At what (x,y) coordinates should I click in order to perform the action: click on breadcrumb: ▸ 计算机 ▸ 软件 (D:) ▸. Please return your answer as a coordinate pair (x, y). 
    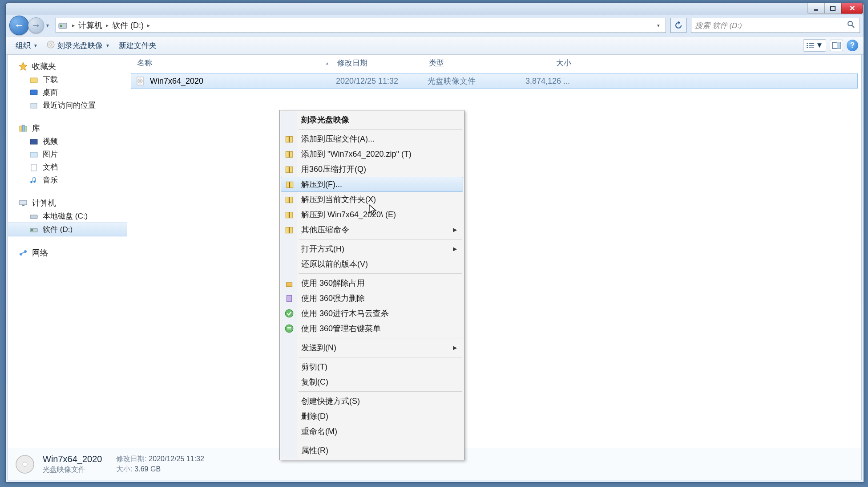
    Looking at the image, I should click on (361, 25).